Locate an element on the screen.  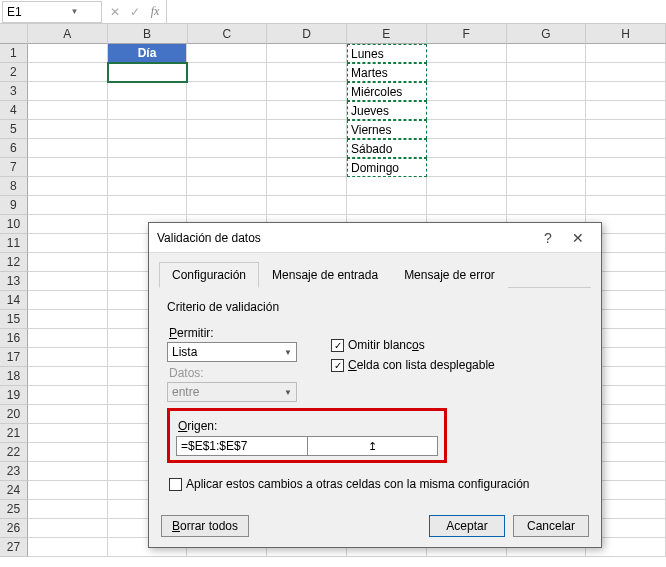
select-all-corner is located at coordinates (14, 34).